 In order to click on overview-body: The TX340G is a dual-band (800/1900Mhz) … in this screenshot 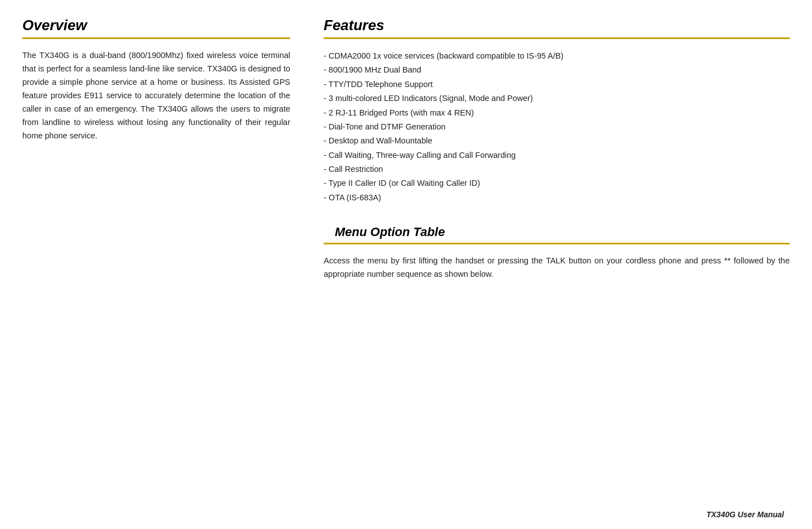, I will do `click(156, 96)`.